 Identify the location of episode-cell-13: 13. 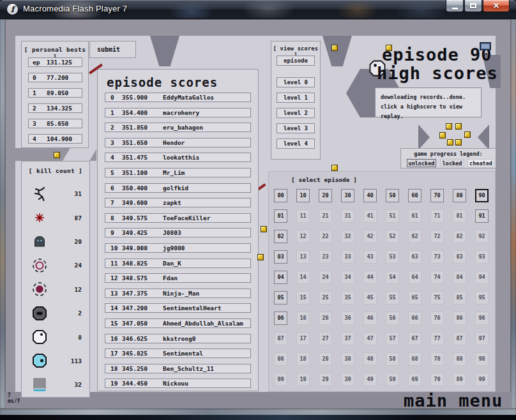
(303, 257).